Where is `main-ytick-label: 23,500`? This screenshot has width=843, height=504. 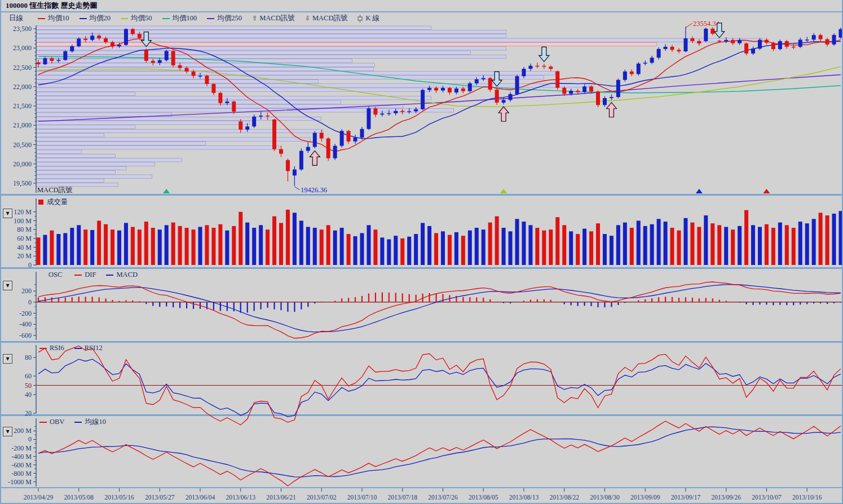
main-ytick-label: 23,500 is located at coordinates (23, 29).